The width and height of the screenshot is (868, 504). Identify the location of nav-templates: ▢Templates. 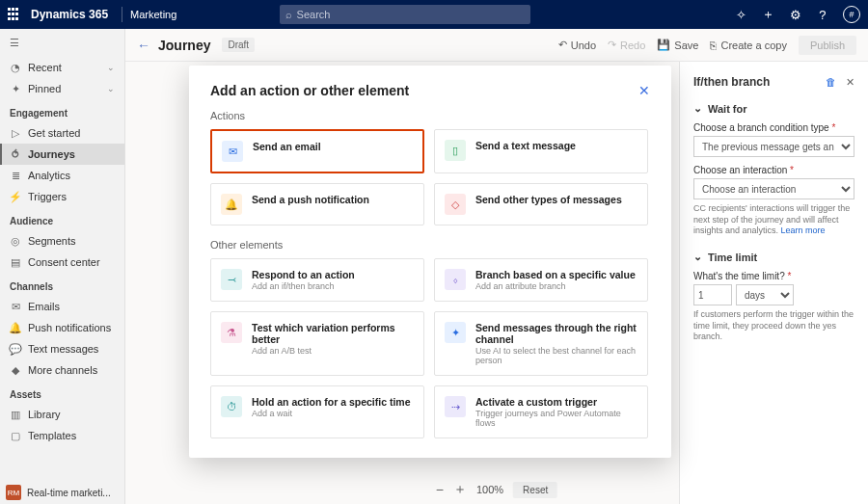
(62, 436).